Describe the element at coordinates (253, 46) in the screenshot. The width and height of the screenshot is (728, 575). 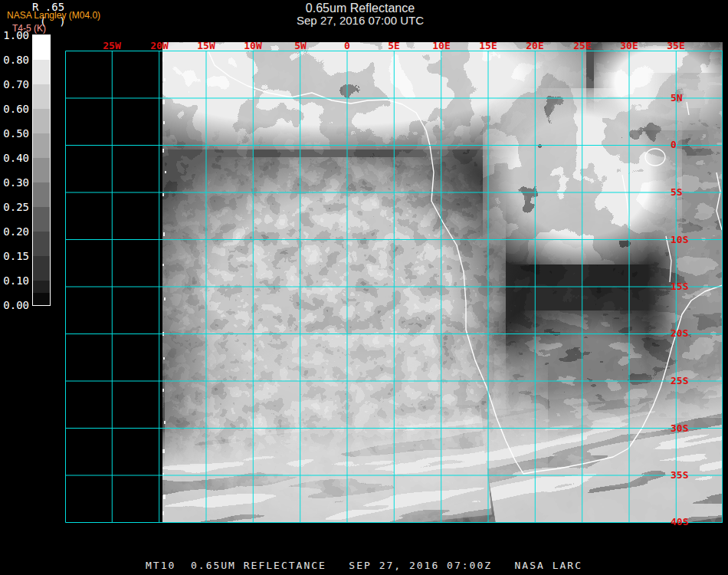
I see `lon-label: 10W` at that location.